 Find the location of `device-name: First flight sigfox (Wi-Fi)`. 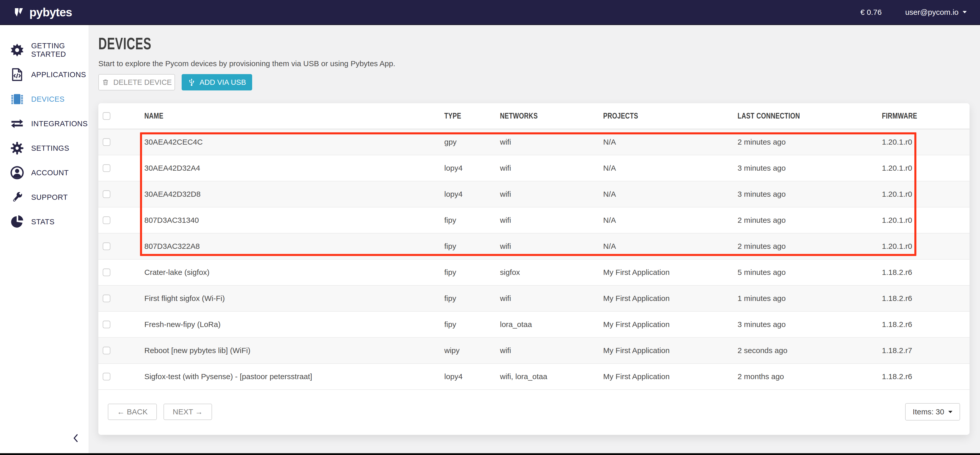

device-name: First flight sigfox (Wi-Fi) is located at coordinates (294, 298).